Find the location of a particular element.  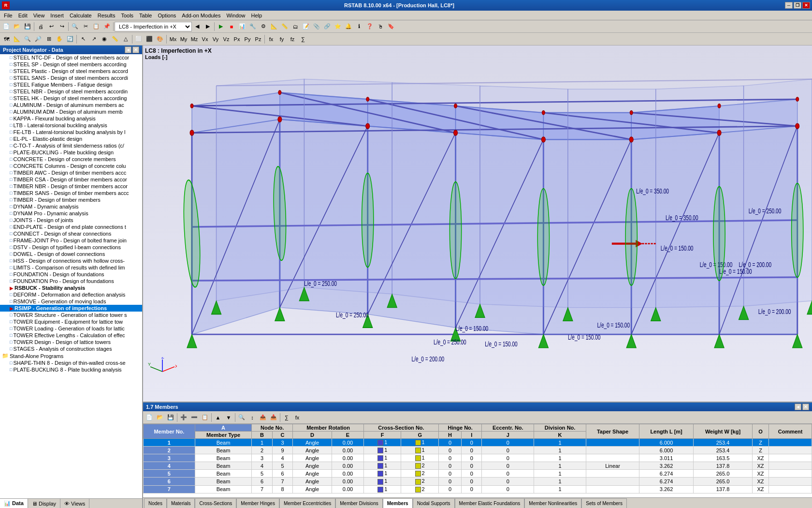

bottom-tab-members: Members is located at coordinates (398, 503).